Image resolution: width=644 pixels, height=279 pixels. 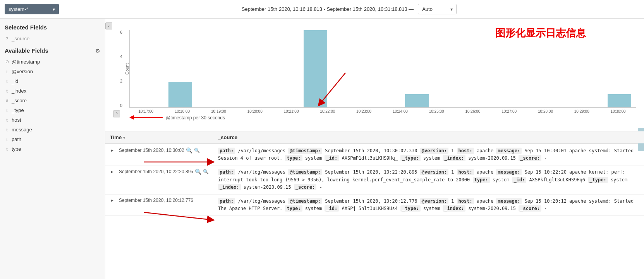 I want to click on available-fields-title: Available Fields, so click(x=50, y=50).